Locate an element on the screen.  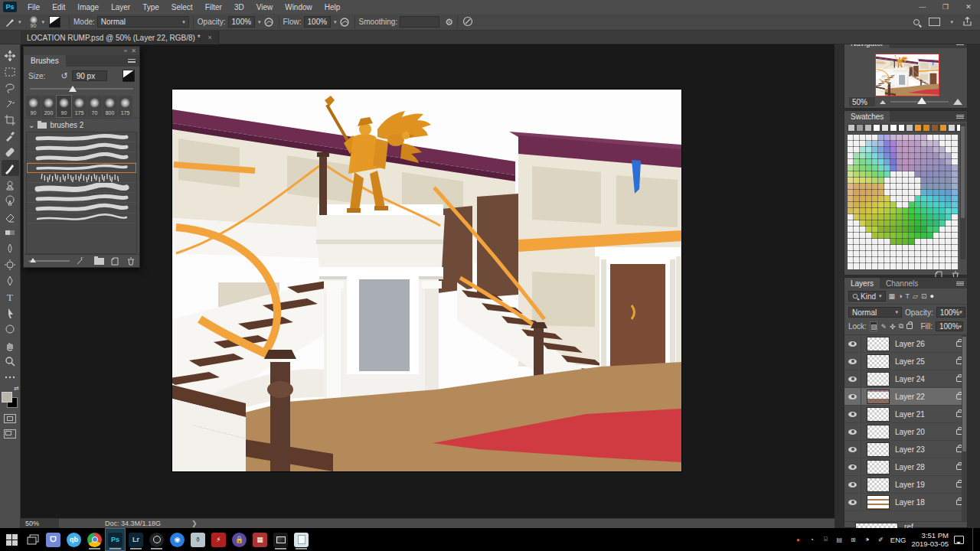
chevron-down-icon: ⌄ is located at coordinates (31, 126).